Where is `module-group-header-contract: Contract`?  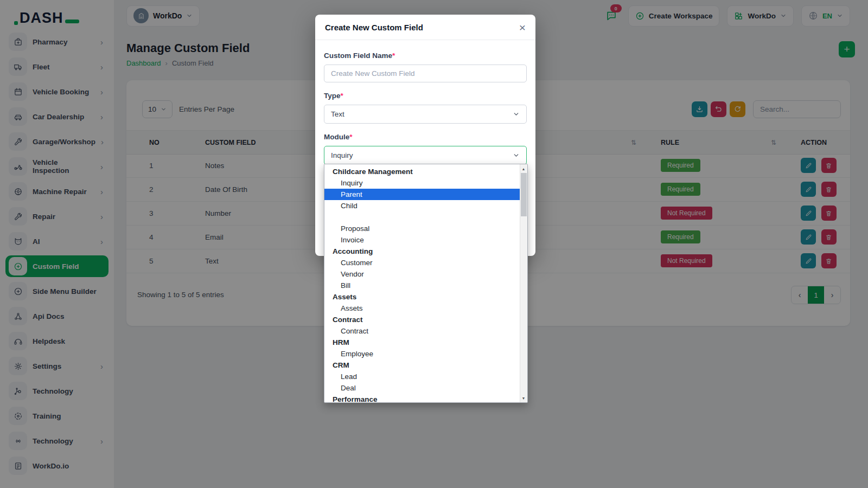
module-group-header-contract: Contract is located at coordinates (422, 320).